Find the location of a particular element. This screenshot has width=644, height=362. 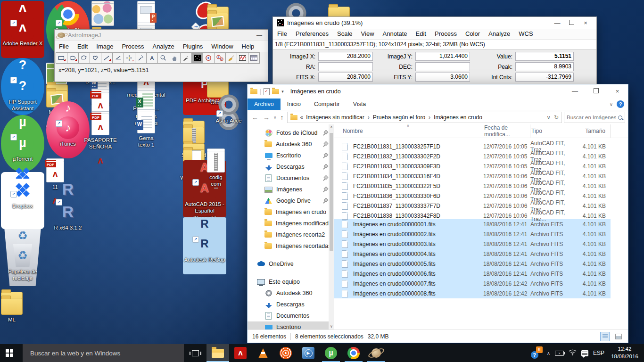

forward-button: → is located at coordinates (266, 117).